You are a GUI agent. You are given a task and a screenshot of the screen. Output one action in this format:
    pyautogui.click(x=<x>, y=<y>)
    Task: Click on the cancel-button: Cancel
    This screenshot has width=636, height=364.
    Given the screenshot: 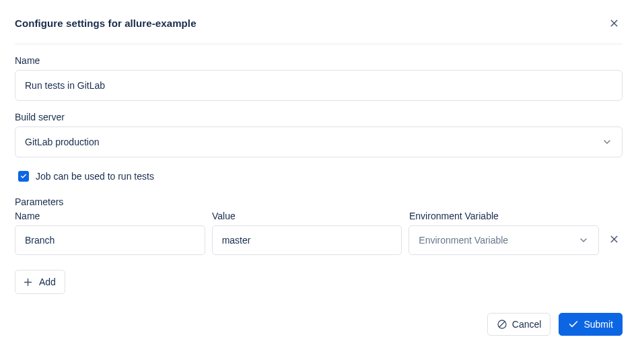 What is the action you would take?
    pyautogui.click(x=520, y=324)
    